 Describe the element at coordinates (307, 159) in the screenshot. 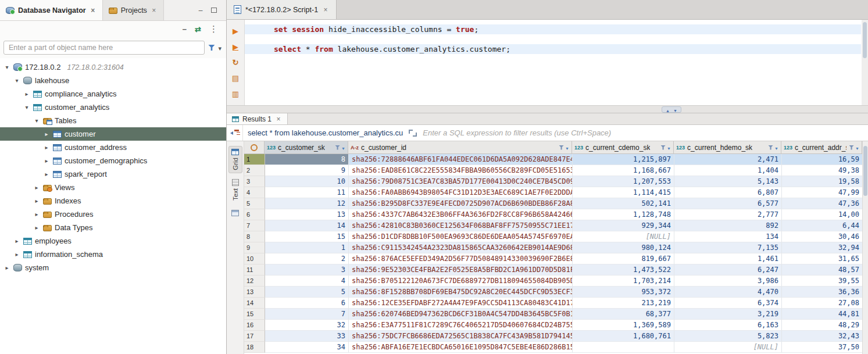

I see `data-cell: 8` at that location.